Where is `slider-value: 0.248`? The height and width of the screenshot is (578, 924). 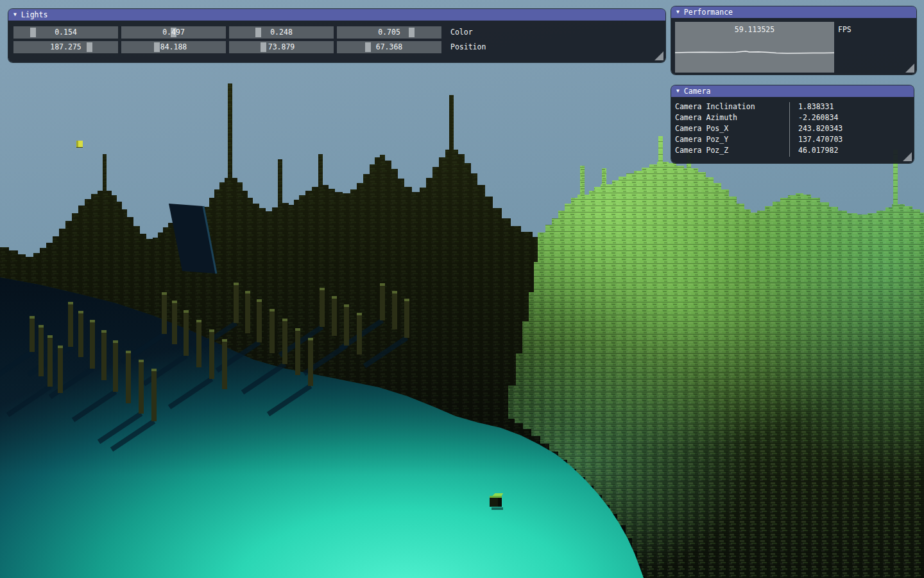 slider-value: 0.248 is located at coordinates (281, 32).